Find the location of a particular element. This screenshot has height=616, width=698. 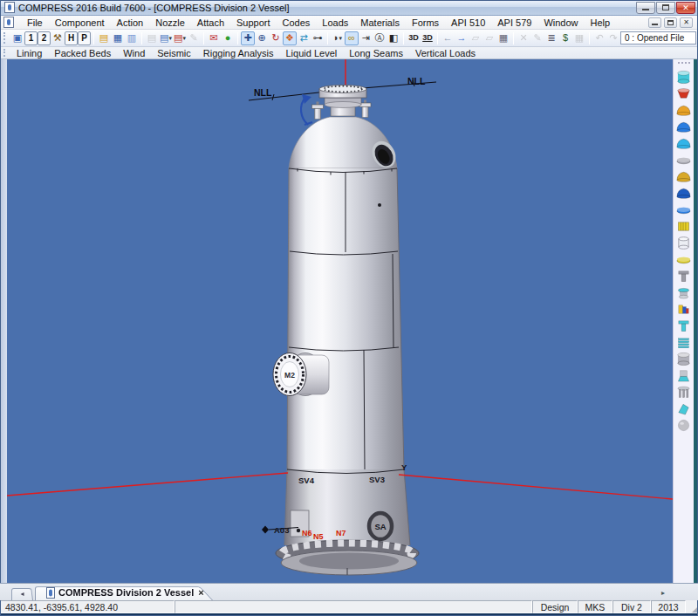

tools-icon: ⚒ is located at coordinates (58, 38).